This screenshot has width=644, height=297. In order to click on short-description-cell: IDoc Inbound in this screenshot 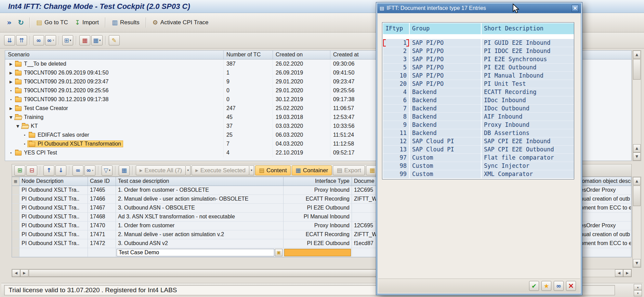, I will do `click(528, 100)`.